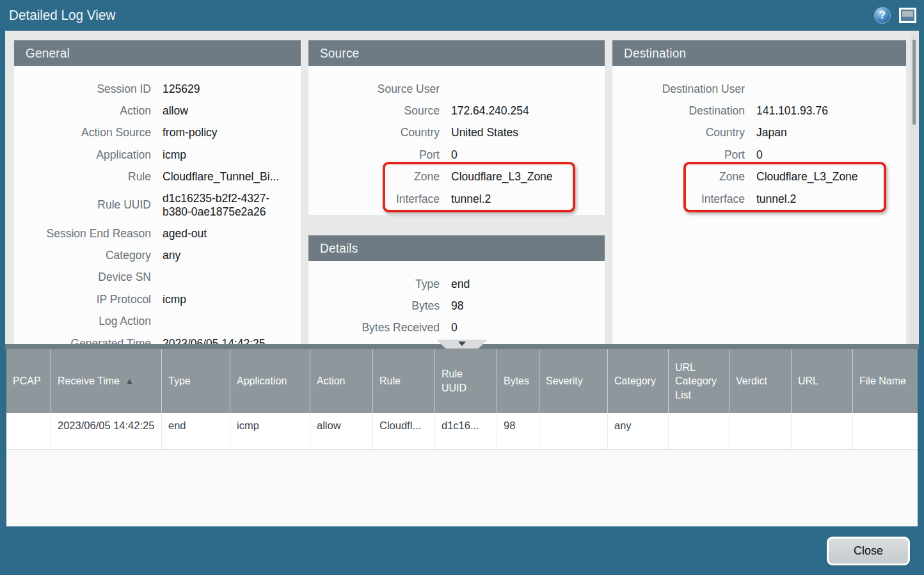  Describe the element at coordinates (457, 128) in the screenshot. I see `panel-source: Source Source User Source 172.64.240.254…` at that location.